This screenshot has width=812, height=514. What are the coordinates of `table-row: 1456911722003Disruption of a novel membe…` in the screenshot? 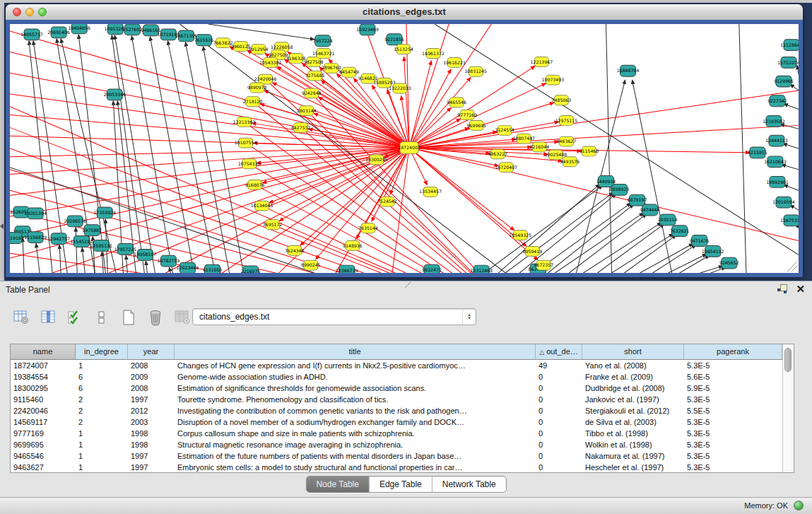 It's located at (396, 422).